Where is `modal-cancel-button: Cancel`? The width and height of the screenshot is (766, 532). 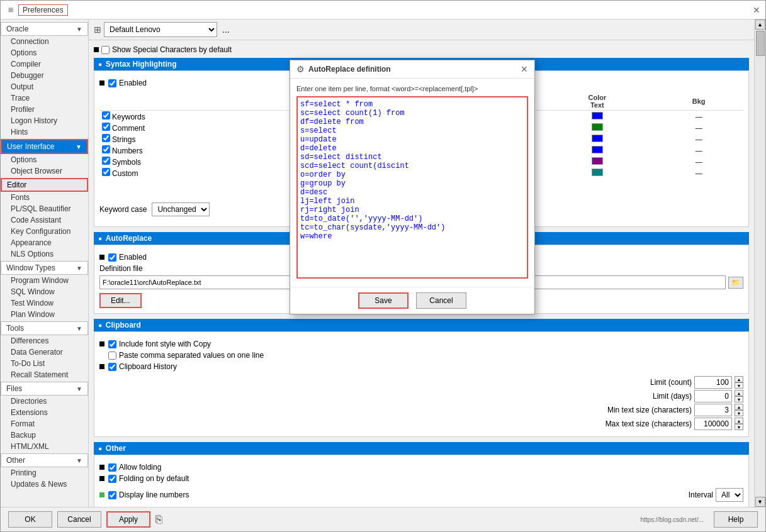 modal-cancel-button: Cancel is located at coordinates (441, 301).